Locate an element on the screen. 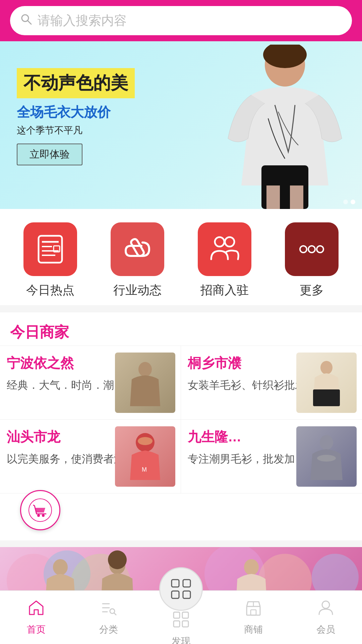 The image size is (362, 644). category-item-more: 更多 is located at coordinates (312, 260).